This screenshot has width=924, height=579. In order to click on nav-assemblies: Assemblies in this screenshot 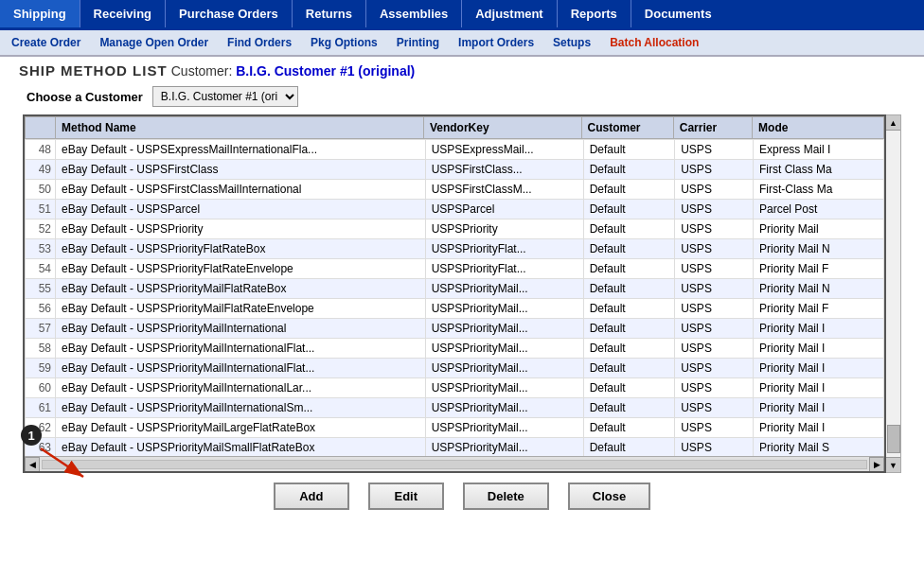, I will do `click(415, 13)`.